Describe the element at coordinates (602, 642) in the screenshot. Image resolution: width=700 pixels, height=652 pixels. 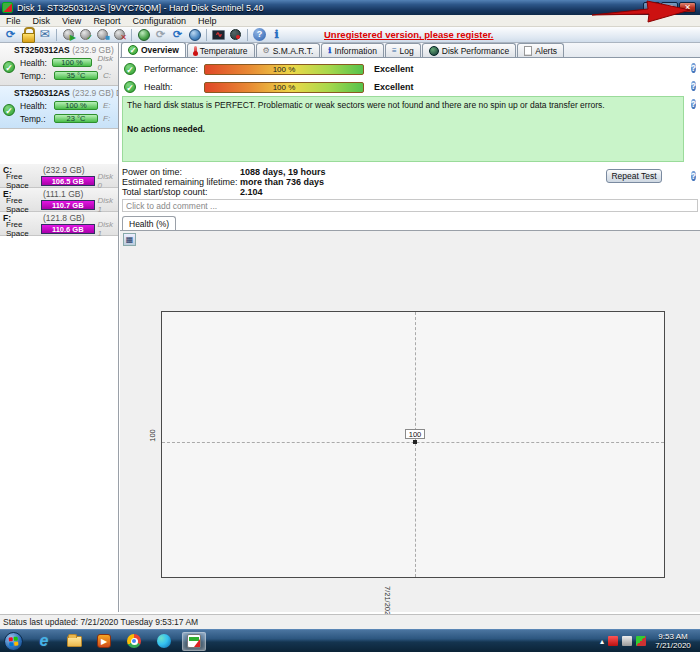
I see `tray-expand-icon: ▴` at that location.